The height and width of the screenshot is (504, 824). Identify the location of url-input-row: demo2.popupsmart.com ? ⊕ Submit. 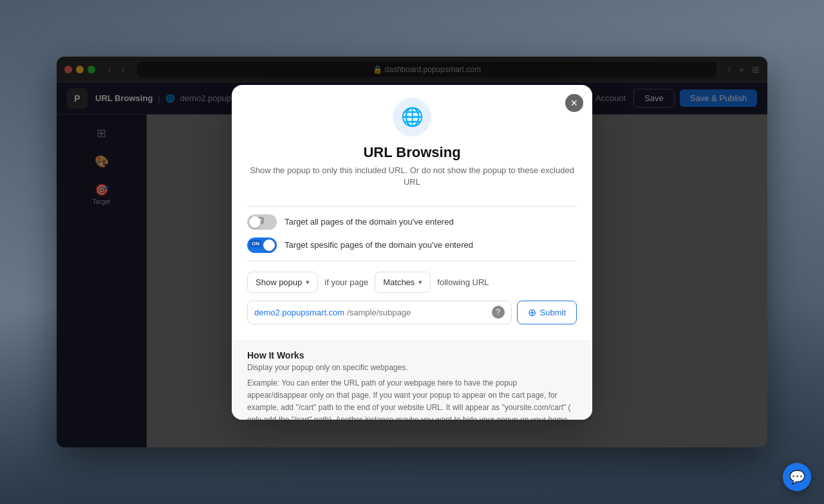
(412, 313).